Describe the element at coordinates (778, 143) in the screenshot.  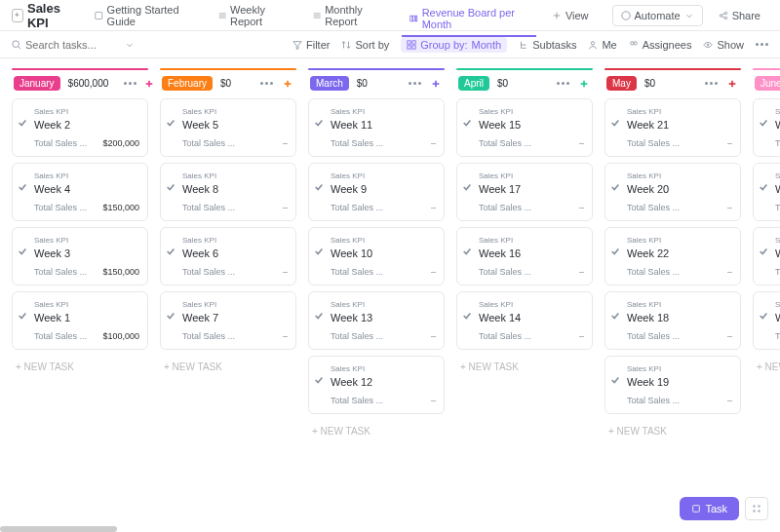
I see `card-field-label: Total Sales ...` at that location.